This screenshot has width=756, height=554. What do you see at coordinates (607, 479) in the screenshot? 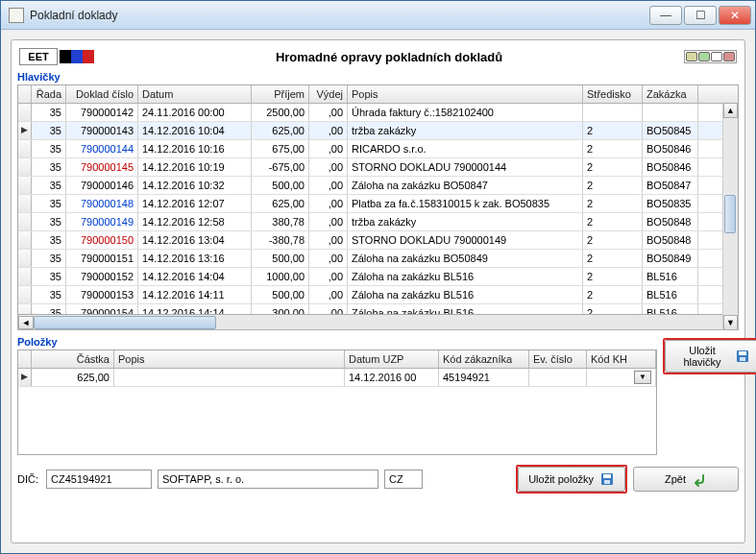
I see `floppy-icon` at bounding box center [607, 479].